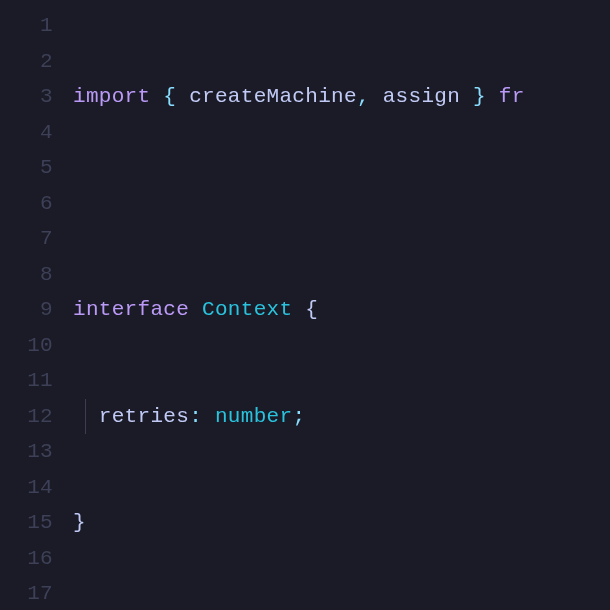 The height and width of the screenshot is (610, 610). What do you see at coordinates (26, 559) in the screenshot?
I see `line-number: 16` at bounding box center [26, 559].